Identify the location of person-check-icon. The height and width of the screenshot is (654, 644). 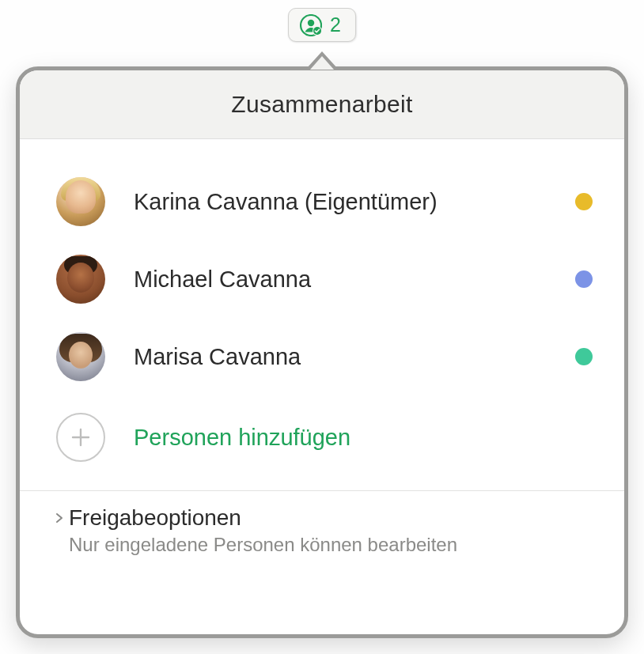
(311, 25).